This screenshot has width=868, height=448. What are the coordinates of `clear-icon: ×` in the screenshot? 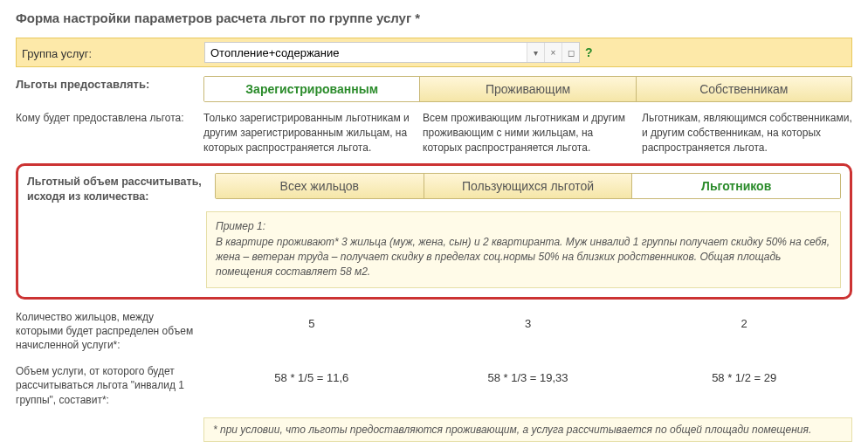 It's located at (553, 52).